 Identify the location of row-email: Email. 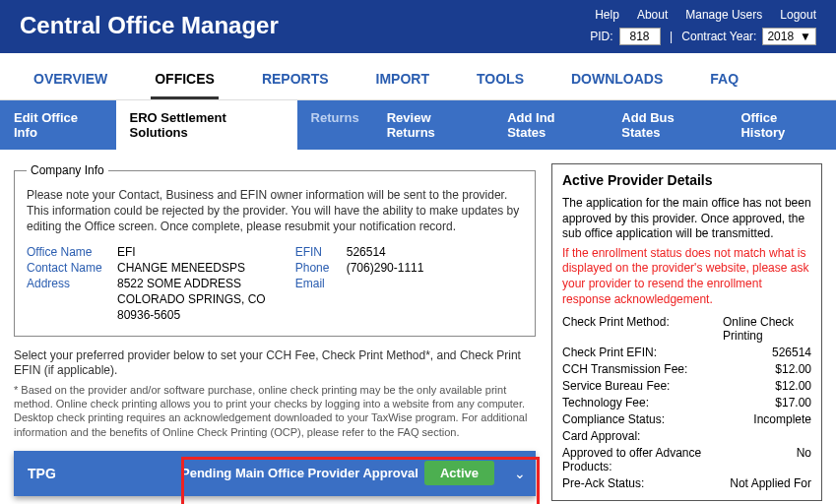
(360, 284).